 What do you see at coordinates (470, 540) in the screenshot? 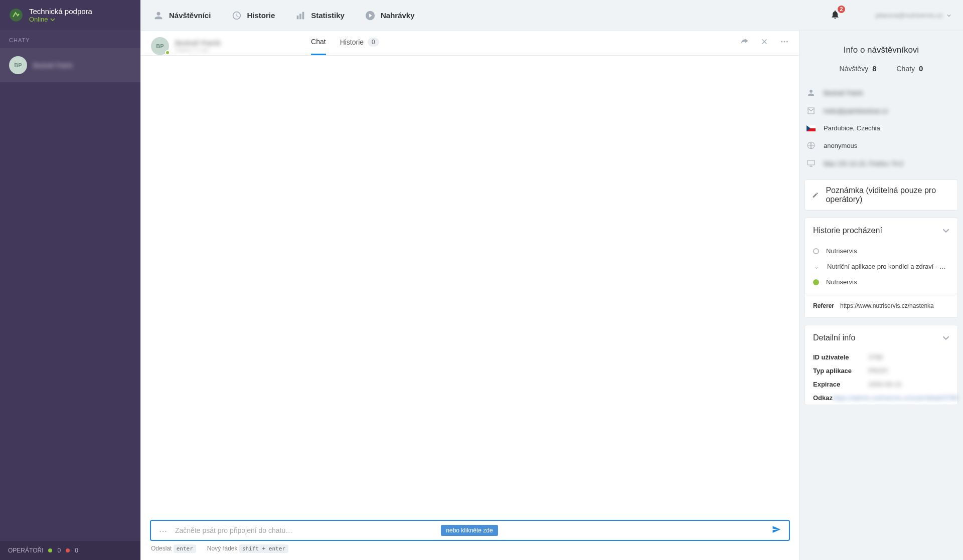
I see `compose-area: nebo klikněte zde Odeslat enter Nový řád…` at bounding box center [470, 540].